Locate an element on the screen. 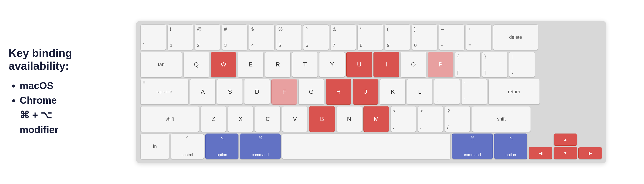  key-option-left: ⌥ option is located at coordinates (222, 146).